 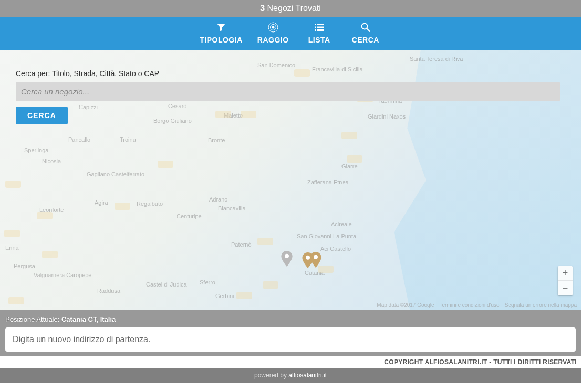 I want to click on nav-label: CERCA, so click(x=366, y=40).